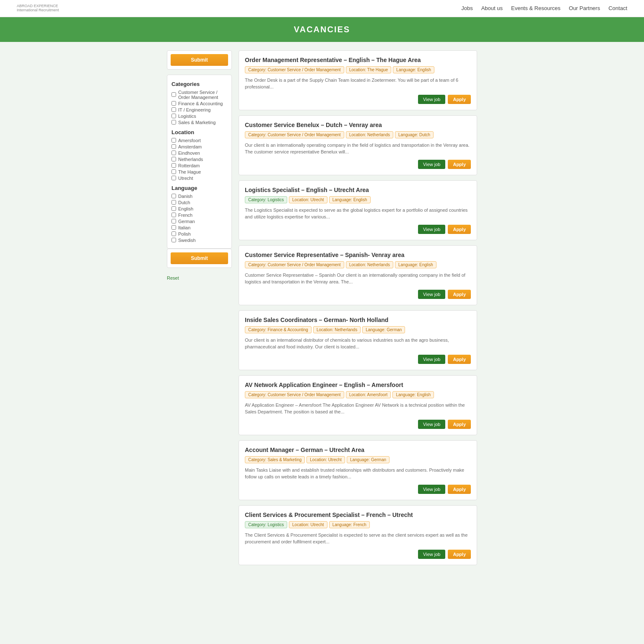 The height and width of the screenshot is (644, 644). Describe the element at coordinates (187, 221) in the screenshot. I see `language-label: German` at that location.